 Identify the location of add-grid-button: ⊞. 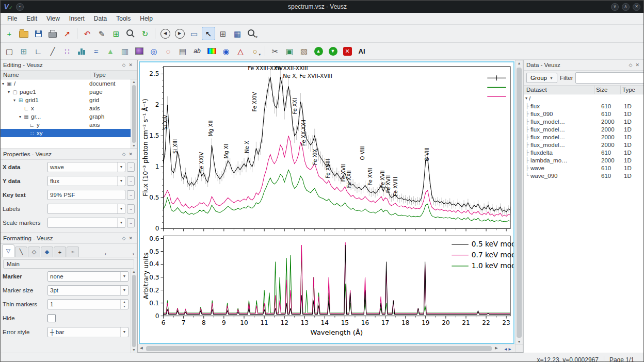
(24, 51).